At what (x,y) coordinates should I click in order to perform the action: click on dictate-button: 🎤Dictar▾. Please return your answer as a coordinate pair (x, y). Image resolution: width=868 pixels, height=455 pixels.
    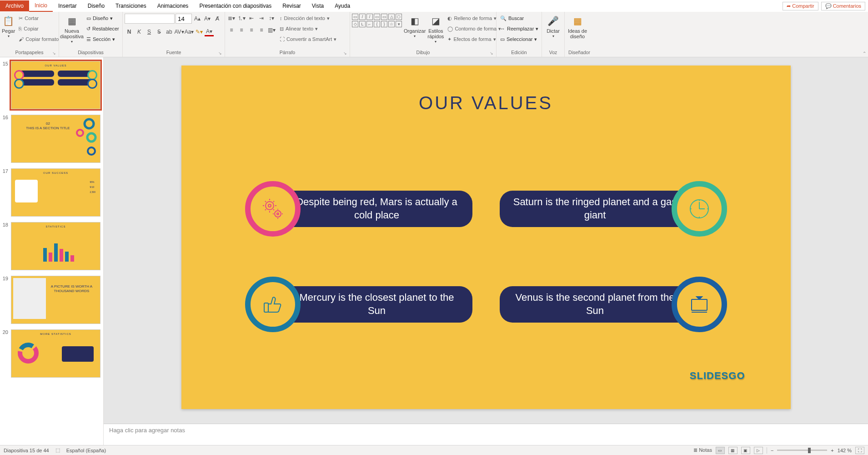
    Looking at the image, I should click on (553, 30).